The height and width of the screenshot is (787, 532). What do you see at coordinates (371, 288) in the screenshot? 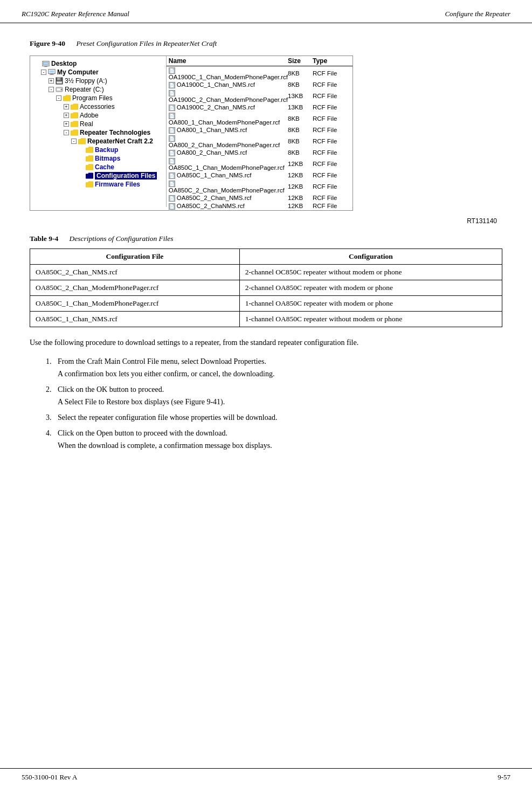
I see `table-cell-desc: 2-channel OA850C repeater with modem or …` at bounding box center [371, 288].